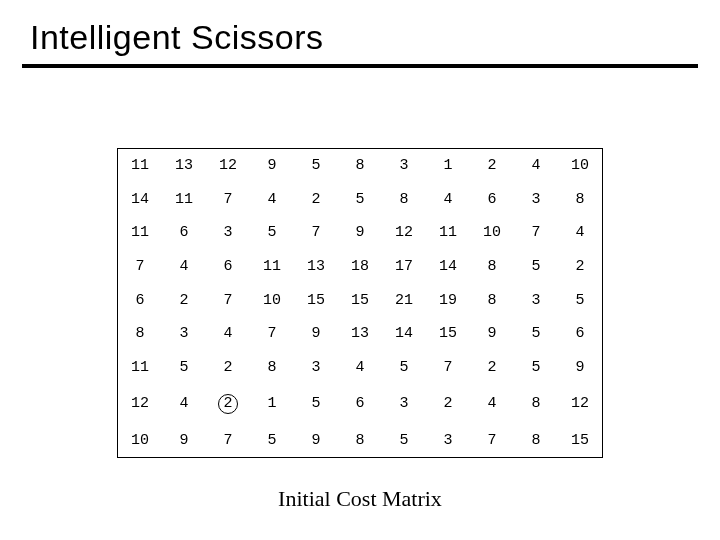 Image resolution: width=720 pixels, height=540 pixels. I want to click on table-row: 83479131415956, so click(360, 334).